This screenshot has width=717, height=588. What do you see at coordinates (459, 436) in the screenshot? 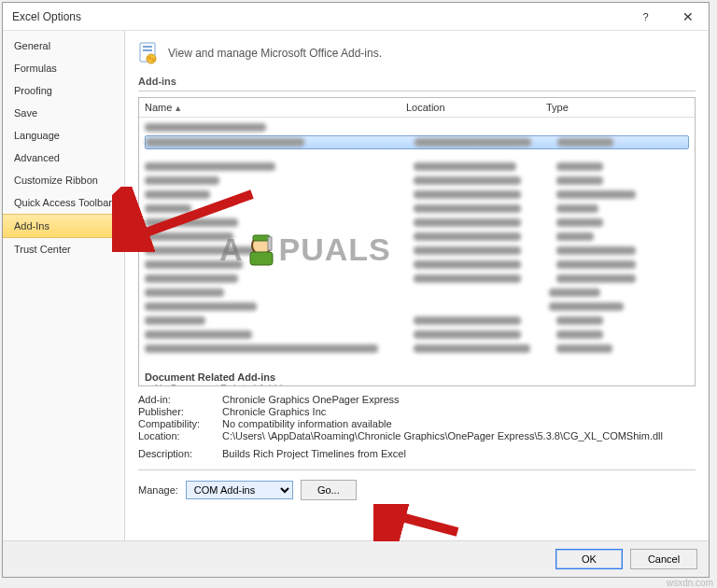
I see `detail-location-value: C:\Users\ \AppData\Roaming\Chronicle Gra…` at bounding box center [459, 436].